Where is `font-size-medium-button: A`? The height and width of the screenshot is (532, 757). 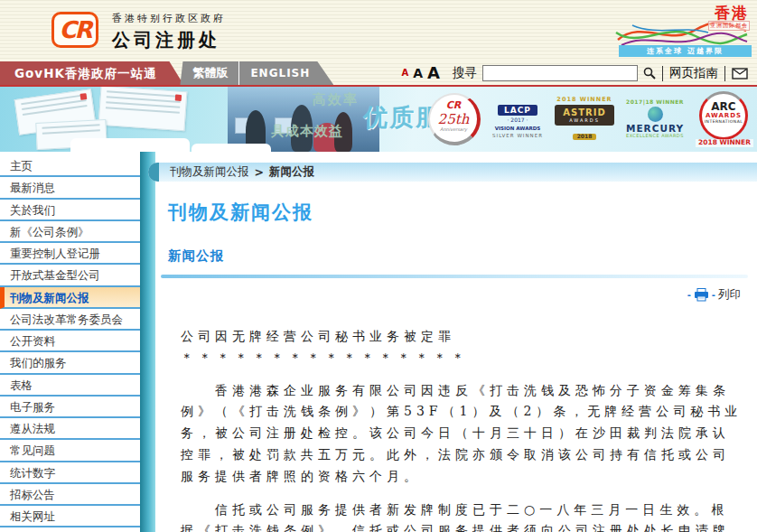 font-size-medium-button: A is located at coordinates (417, 73).